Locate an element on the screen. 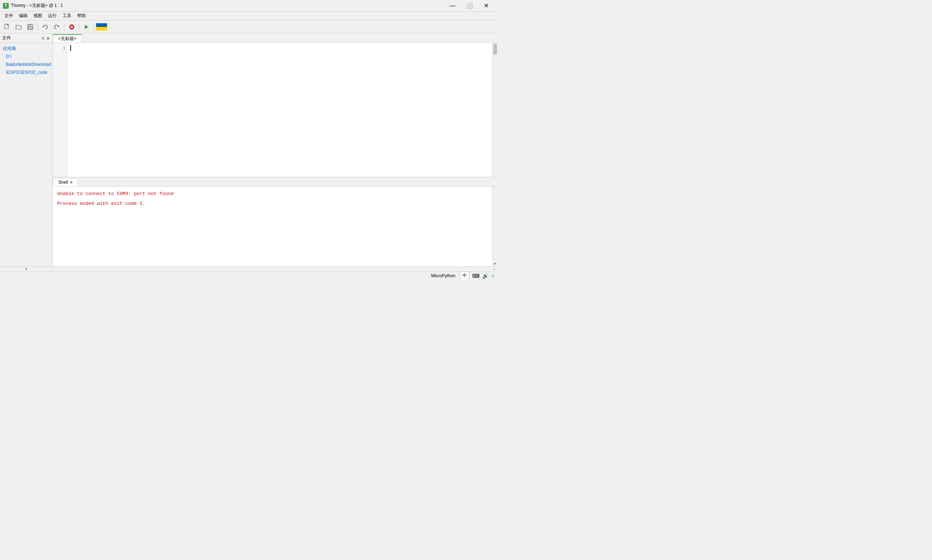 This screenshot has height=560, width=932. stop-button is located at coordinates (72, 27).